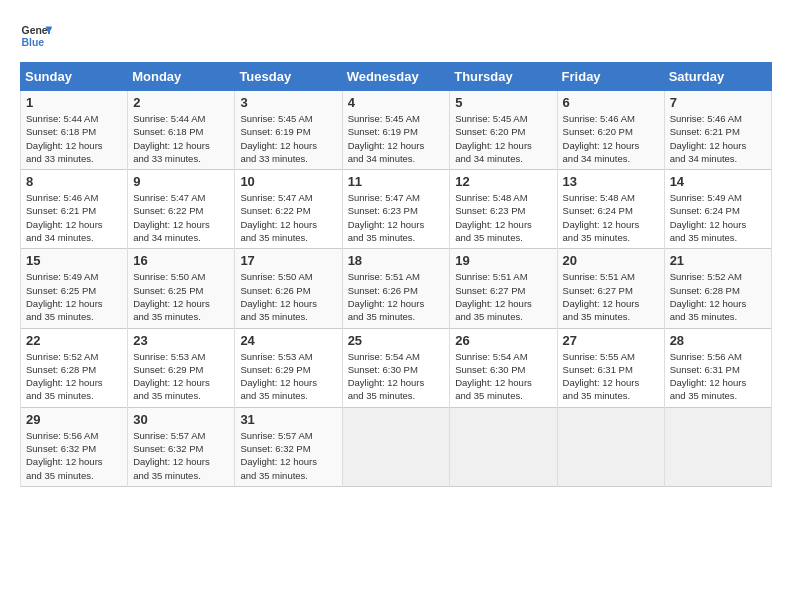  Describe the element at coordinates (504, 130) in the screenshot. I see `calendar-cell: 5 Sunrise: 5:45 AMSunset: 6:20 PMDayligh…` at that location.